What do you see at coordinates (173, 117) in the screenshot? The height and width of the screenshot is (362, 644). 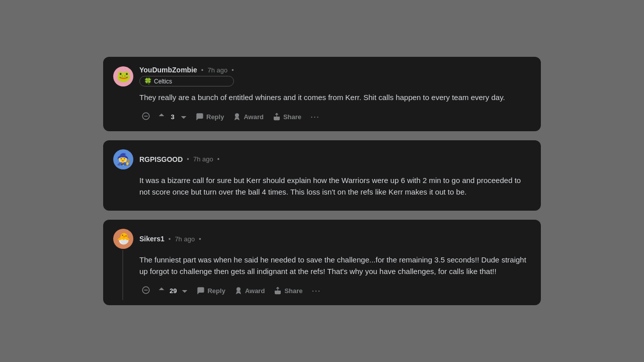 I see `vote-section: 3` at bounding box center [173, 117].